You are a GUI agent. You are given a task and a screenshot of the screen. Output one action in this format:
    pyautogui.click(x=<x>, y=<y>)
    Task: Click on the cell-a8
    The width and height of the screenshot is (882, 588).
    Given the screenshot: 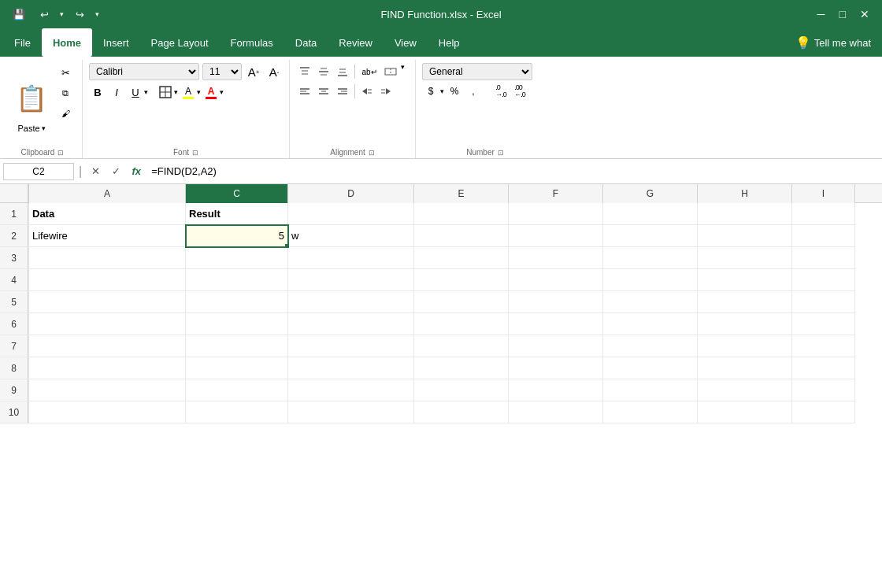 What is the action you would take?
    pyautogui.click(x=107, y=368)
    